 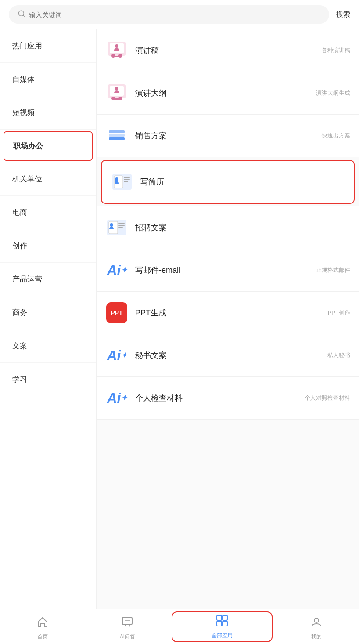 I want to click on speech-text: 演讲稿, so click(x=228, y=51).